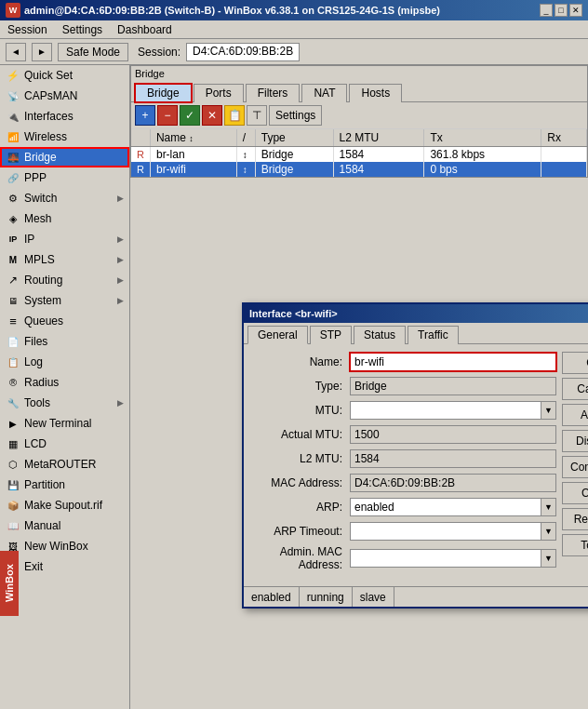  Describe the element at coordinates (74, 96) in the screenshot. I see `sidebar-label-capsman: CAPsMAN` at that location.